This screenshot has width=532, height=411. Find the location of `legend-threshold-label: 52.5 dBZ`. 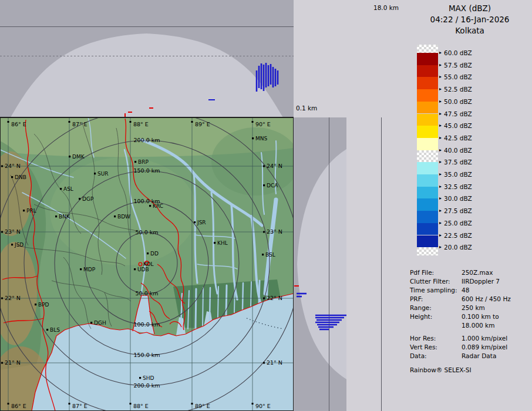

legend-threshold-label: 52.5 dBZ is located at coordinates (458, 89).